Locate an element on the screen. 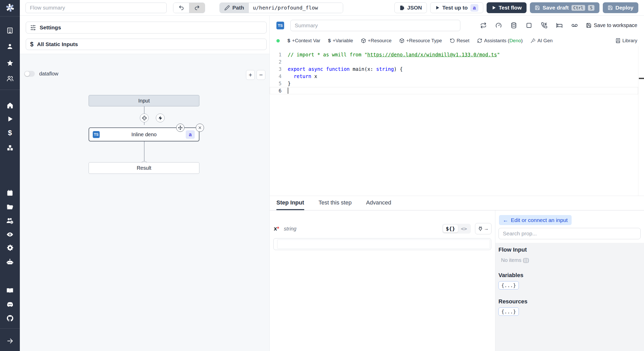  audit-eye-icon is located at coordinates (10, 234).